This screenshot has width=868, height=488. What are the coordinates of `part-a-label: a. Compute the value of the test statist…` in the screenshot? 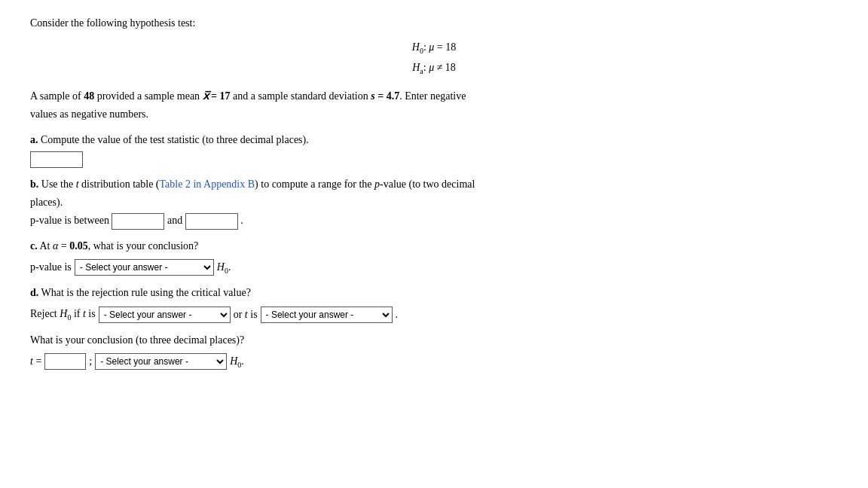 It's located at (170, 140).